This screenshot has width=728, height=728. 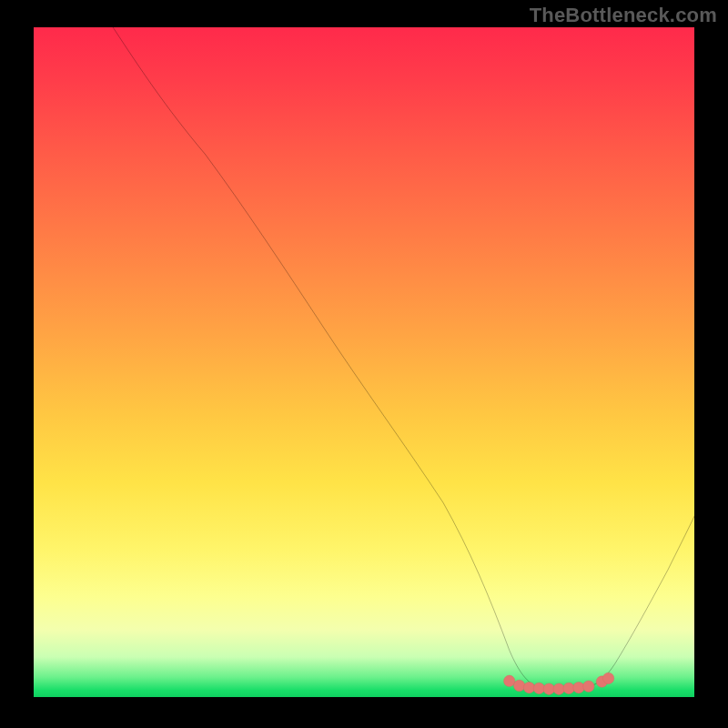 I want to click on watermark-text: TheBottleneck.com, so click(x=623, y=15).